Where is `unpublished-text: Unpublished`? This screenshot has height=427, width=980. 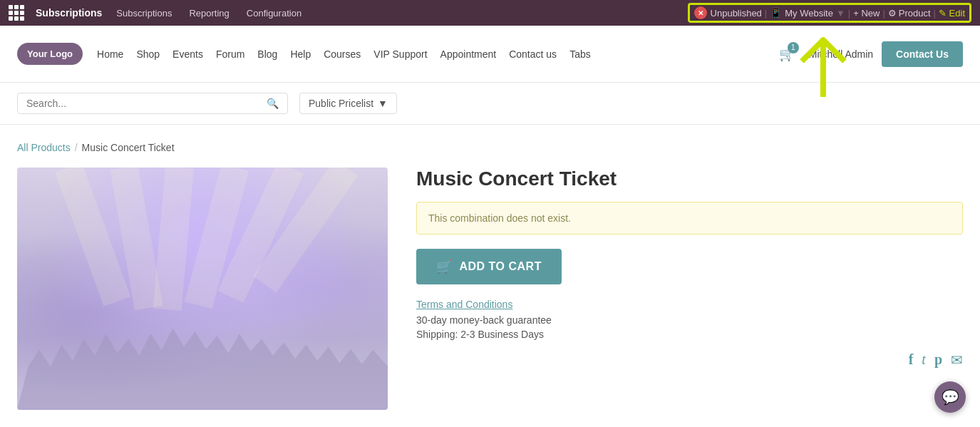 unpublished-text: Unpublished is located at coordinates (736, 13).